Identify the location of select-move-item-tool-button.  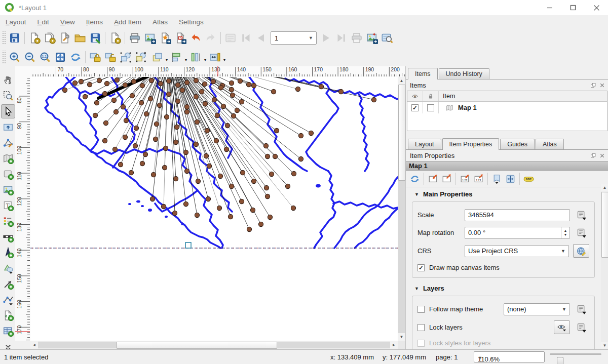
(8, 111).